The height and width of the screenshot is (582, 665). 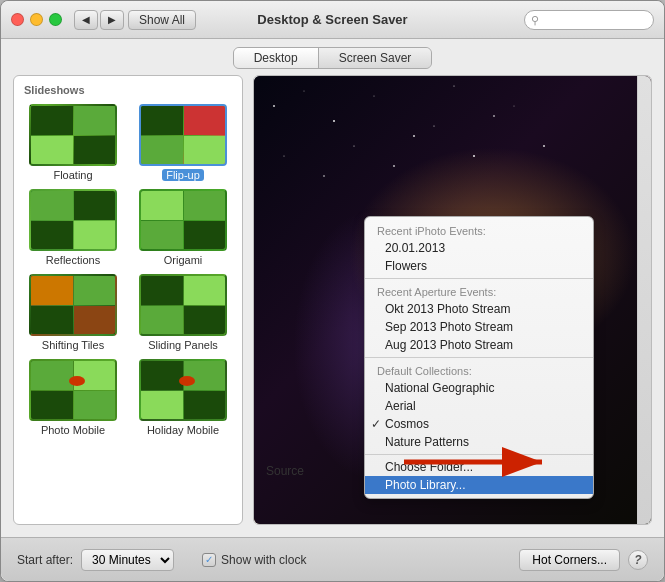 I want to click on slideshow-label-holidaymobile: Holiday Mobile, so click(x=183, y=430).